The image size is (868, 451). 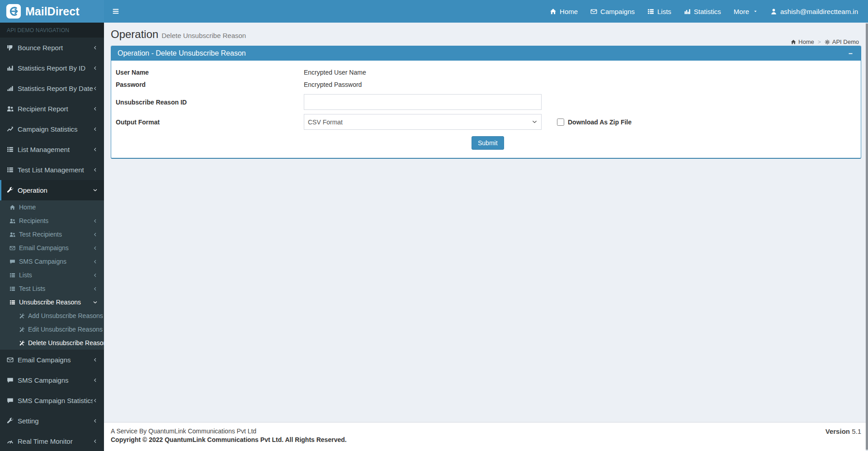 I want to click on footer-copyright-line: Copyright © 2022 QuantumLink Communicati…, so click(x=486, y=440).